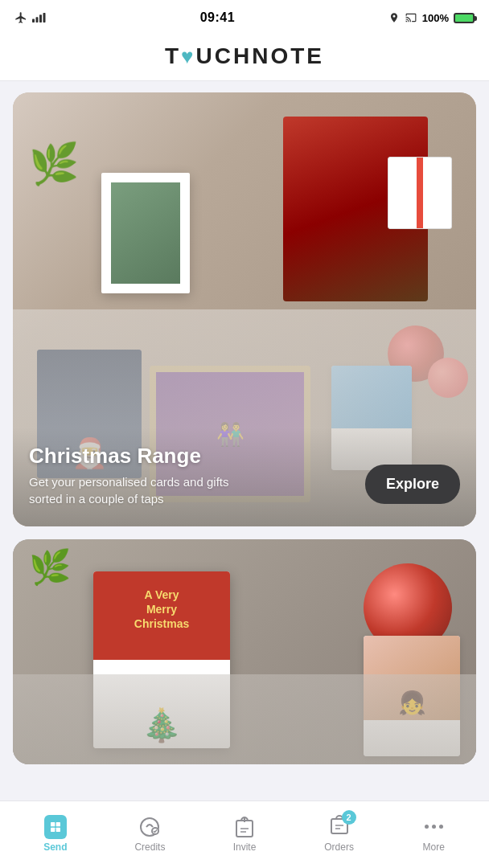 Image resolution: width=489 pixels, height=868 pixels. I want to click on nav-invite: Invite, so click(244, 831).